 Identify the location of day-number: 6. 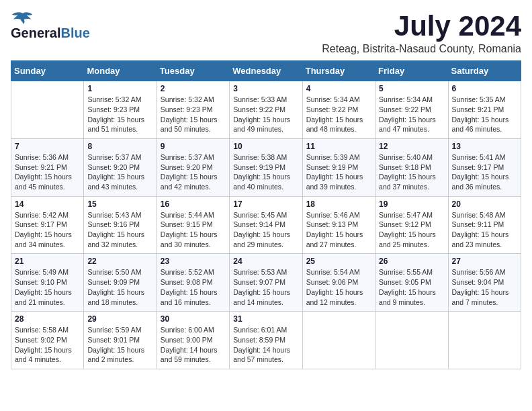
(485, 89).